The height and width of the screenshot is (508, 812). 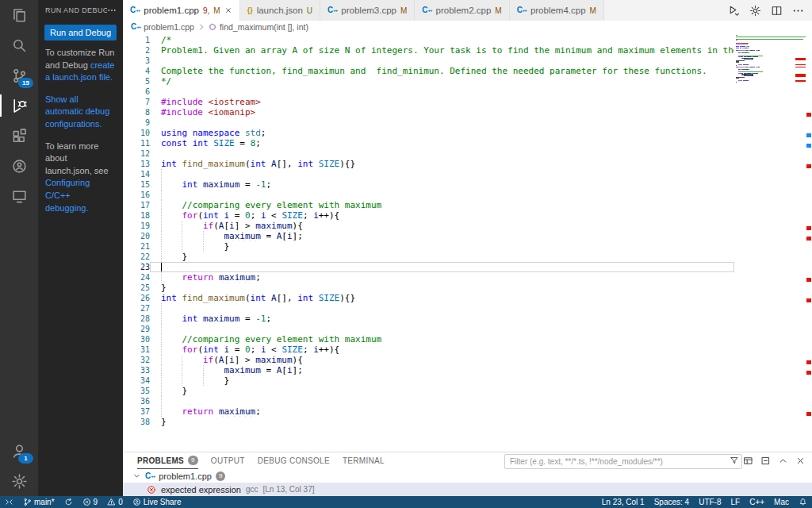 I want to click on code-line: 8#include <iomanip>, so click(x=428, y=113).